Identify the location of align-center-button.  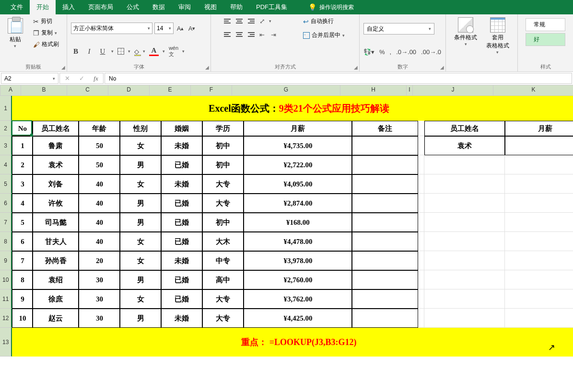
(239, 35).